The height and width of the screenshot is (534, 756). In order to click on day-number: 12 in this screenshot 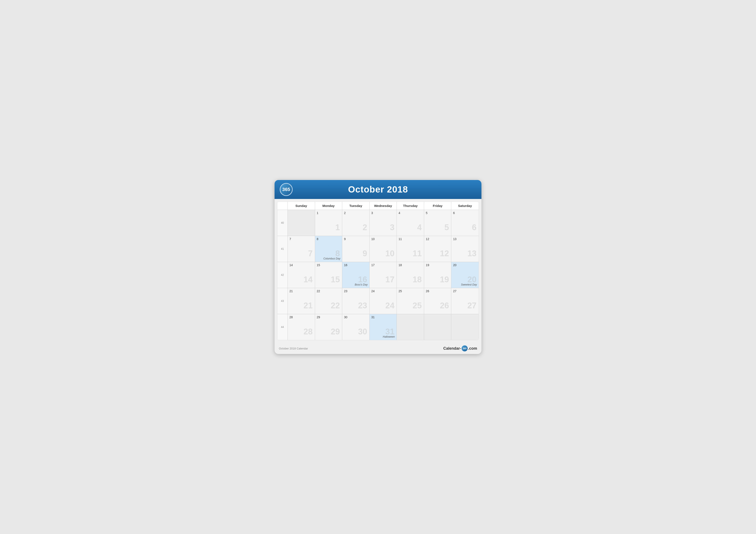, I will do `click(438, 239)`.